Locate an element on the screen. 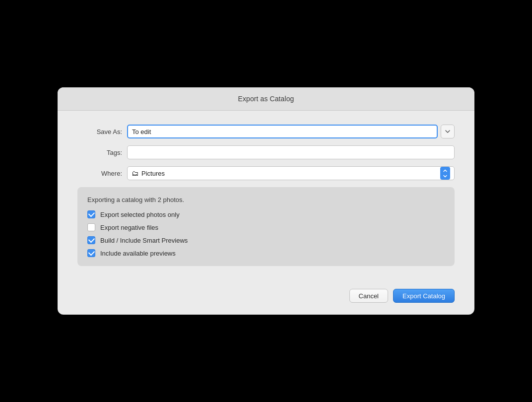  checkbox-row-include-previews: Include available previews is located at coordinates (266, 253).